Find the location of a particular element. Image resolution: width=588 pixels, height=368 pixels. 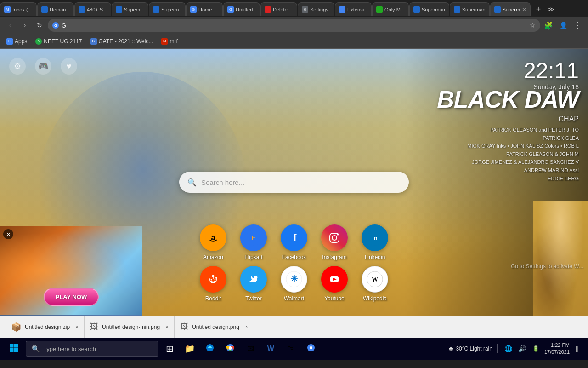

settings-widget-icon: ⚙ is located at coordinates (17, 66).